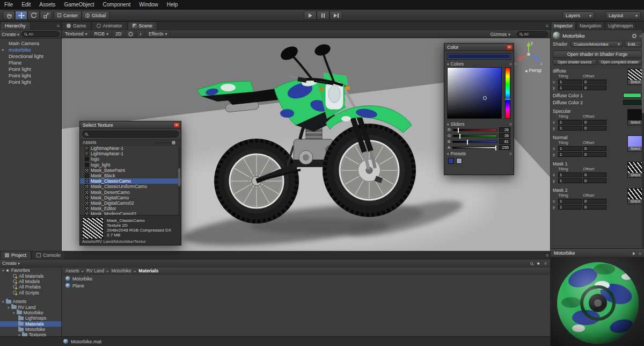 The image size is (644, 346). Describe the element at coordinates (41, 34) in the screenshot. I see `hierarchy-search-input: All` at that location.